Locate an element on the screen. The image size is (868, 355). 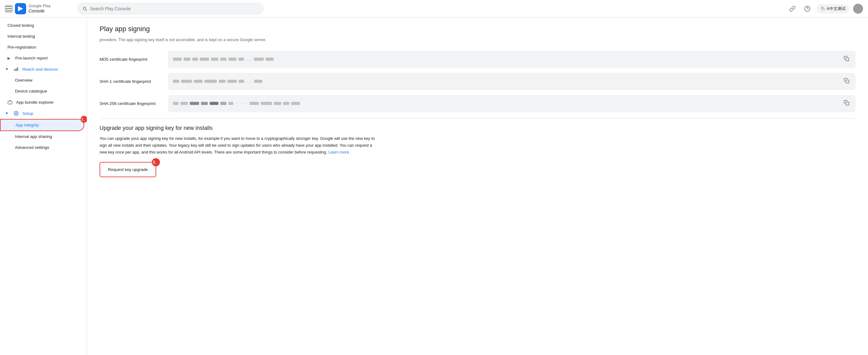
sidebar-item-closed-testing: Closed testing is located at coordinates (42, 25).